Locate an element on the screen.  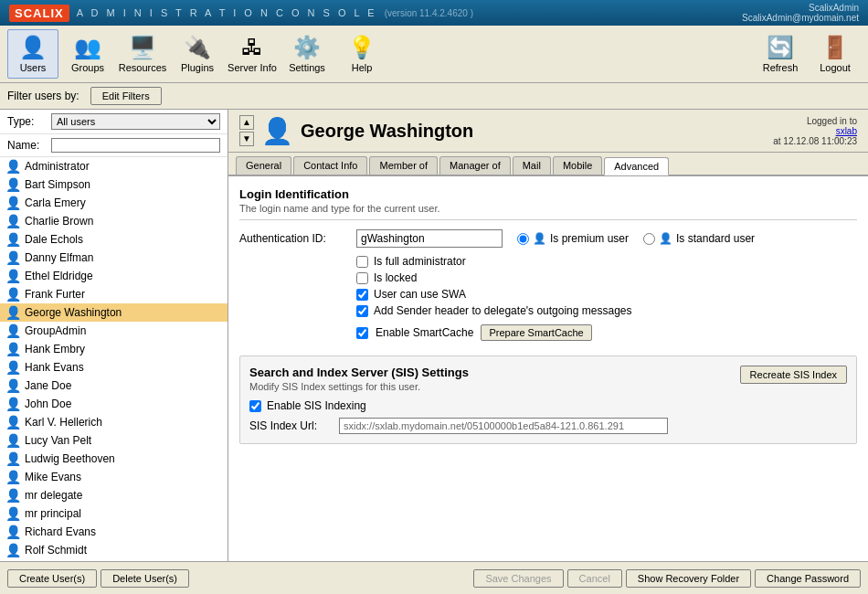
user-item-name: Richard Evans is located at coordinates (60, 532).